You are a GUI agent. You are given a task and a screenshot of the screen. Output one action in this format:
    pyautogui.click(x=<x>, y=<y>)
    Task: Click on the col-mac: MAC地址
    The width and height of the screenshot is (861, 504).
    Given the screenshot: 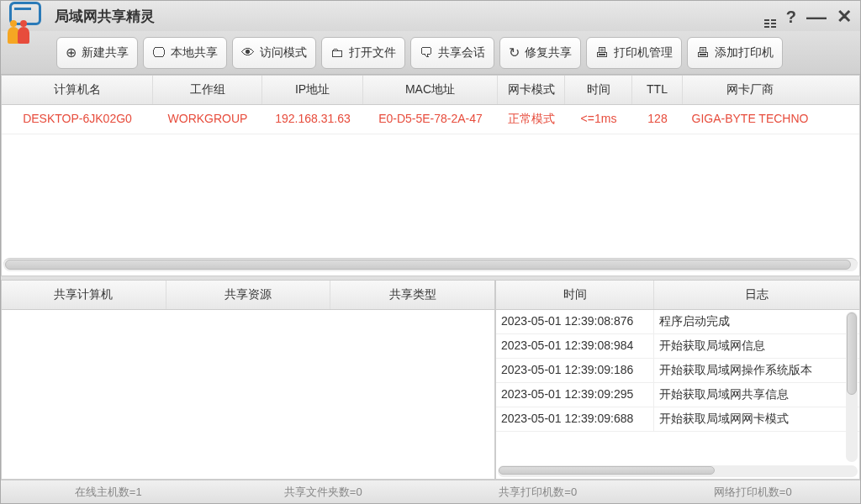 What is the action you would take?
    pyautogui.click(x=430, y=90)
    